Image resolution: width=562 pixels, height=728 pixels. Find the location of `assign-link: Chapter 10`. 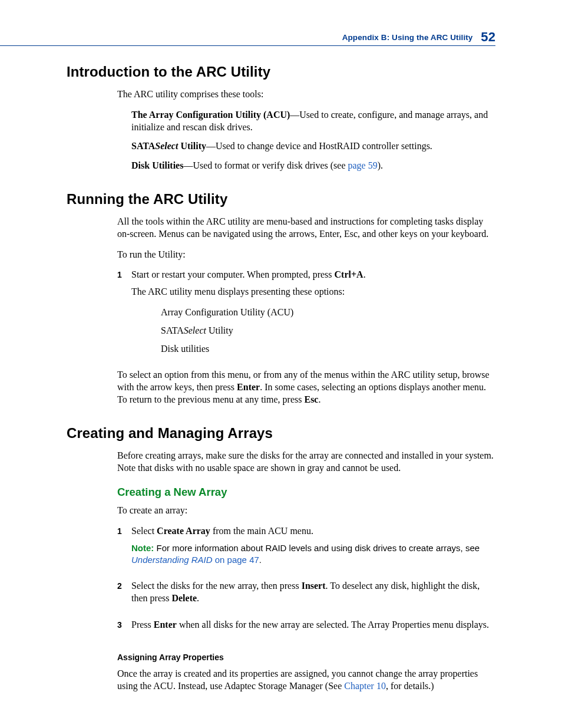

assign-link: Chapter 10 is located at coordinates (365, 686).